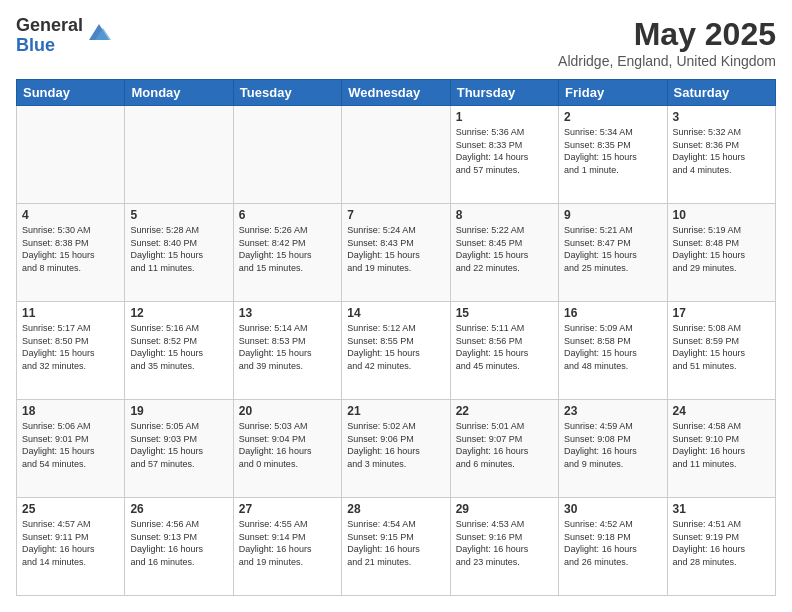  I want to click on calendar-cell-4-5: 30Sunrise: 4:52 AM Sunset: 9:18 PM Dayli…, so click(613, 547).